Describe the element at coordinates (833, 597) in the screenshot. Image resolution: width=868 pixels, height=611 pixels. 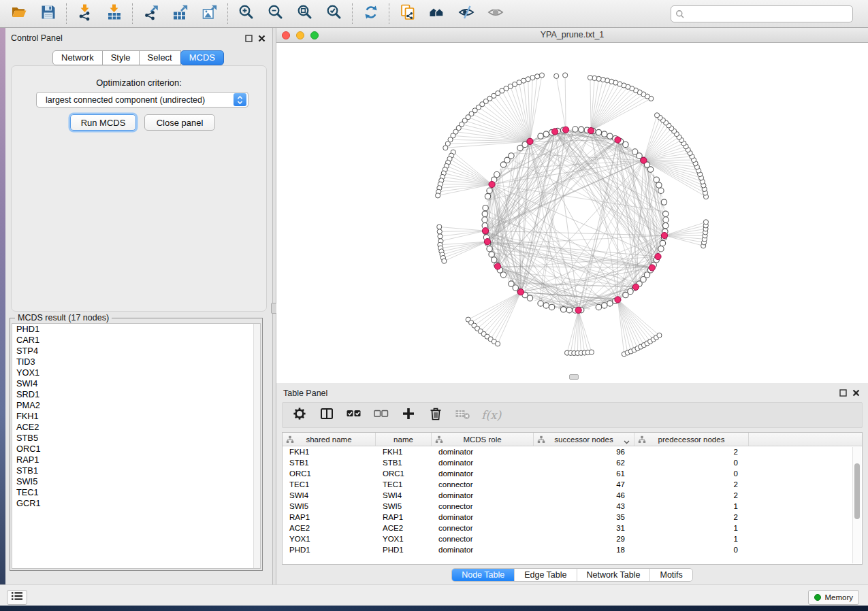
I see `memory-button: Memory` at that location.